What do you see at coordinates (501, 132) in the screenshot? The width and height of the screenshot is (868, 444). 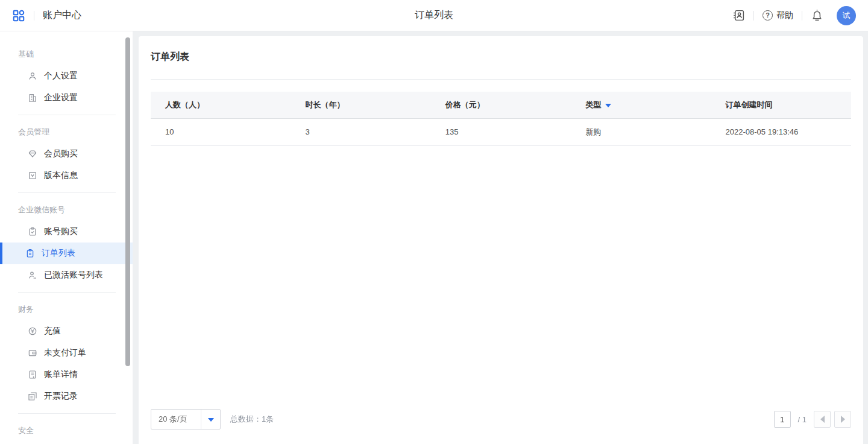 I see `table-row: 10 3 135 新购 2022-08-05 19:13:46` at bounding box center [501, 132].